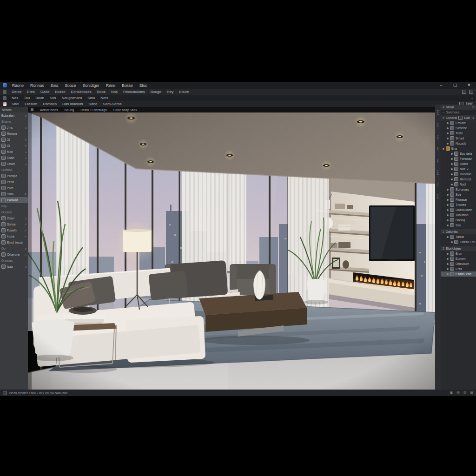 The width and height of the screenshot is (476, 476). Describe the element at coordinates (452, 393) in the screenshot. I see `status-tool-icon: ▣` at that location.